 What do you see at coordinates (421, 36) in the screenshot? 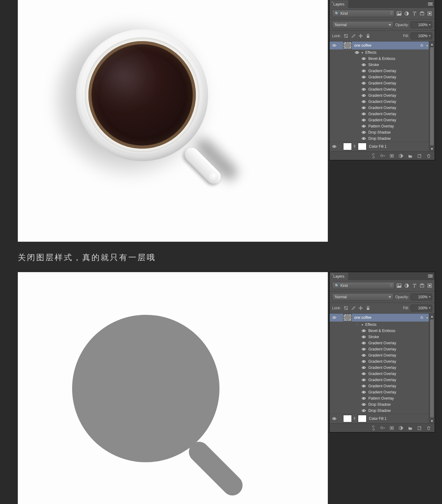
I see `fill-input: 100%` at bounding box center [421, 36].